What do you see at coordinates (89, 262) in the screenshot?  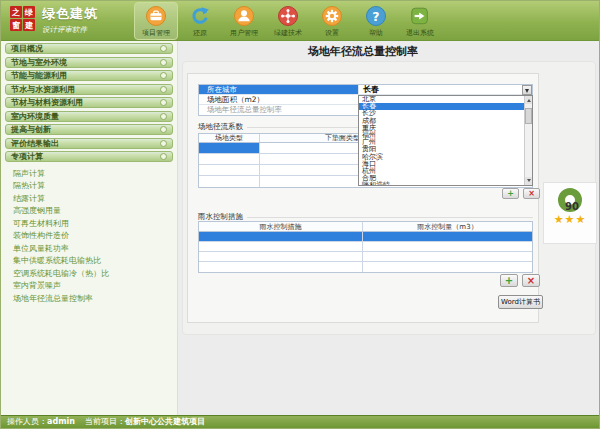 I see `sidebar-subitem: 集中供暖系统耗电输热比` at bounding box center [89, 262].